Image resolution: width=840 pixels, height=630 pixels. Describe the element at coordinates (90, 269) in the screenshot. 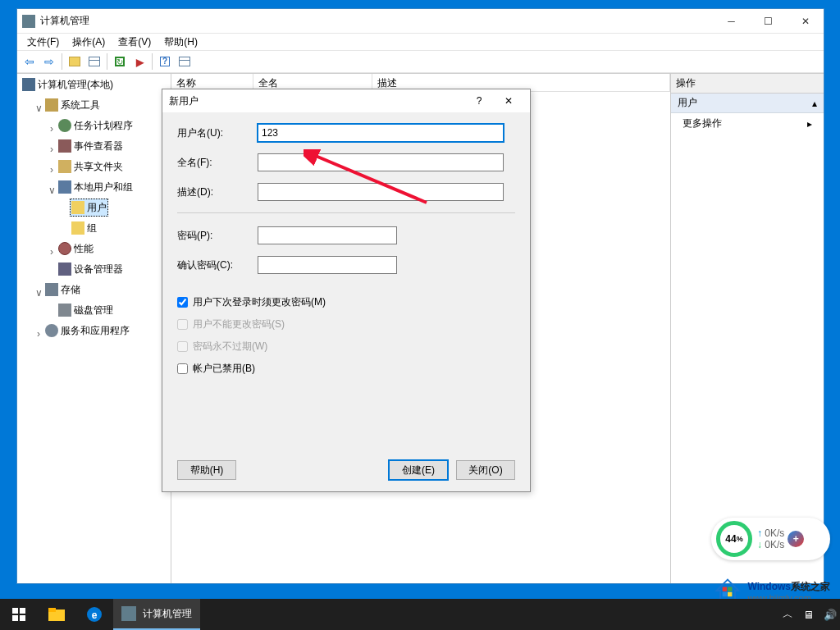

I see `tree-device-manager: 设备管理器` at that location.